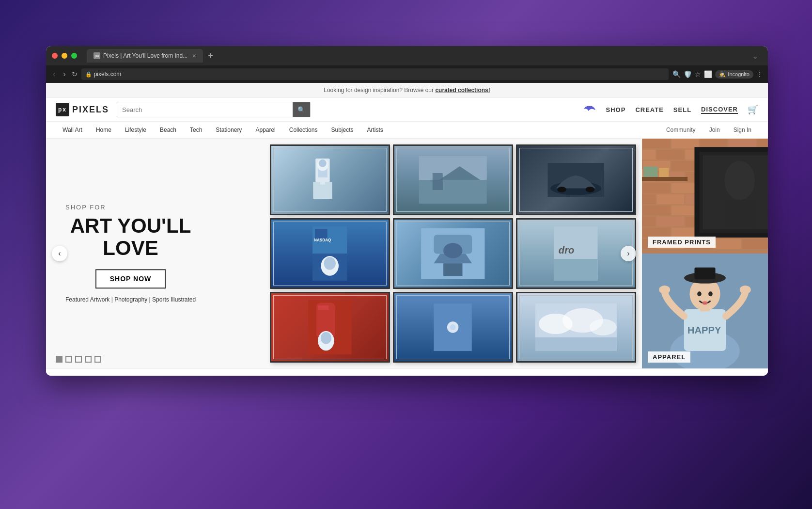 Image resolution: width=812 pixels, height=509 pixels. Describe the element at coordinates (719, 110) in the screenshot. I see `nav-discover: DISCOVER` at that location.